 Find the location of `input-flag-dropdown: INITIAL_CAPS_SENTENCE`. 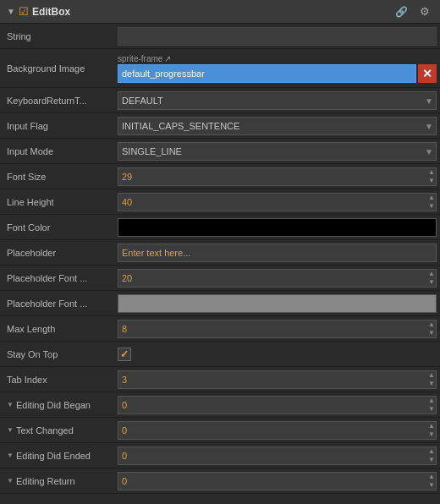

input-flag-dropdown: INITIAL_CAPS_SENTENCE is located at coordinates (278, 126).